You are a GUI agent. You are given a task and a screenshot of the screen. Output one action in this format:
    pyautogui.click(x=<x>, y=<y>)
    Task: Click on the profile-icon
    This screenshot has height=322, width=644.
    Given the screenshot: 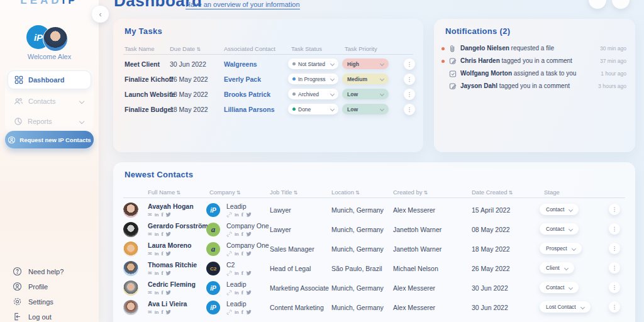 What is the action you would take?
    pyautogui.click(x=18, y=287)
    